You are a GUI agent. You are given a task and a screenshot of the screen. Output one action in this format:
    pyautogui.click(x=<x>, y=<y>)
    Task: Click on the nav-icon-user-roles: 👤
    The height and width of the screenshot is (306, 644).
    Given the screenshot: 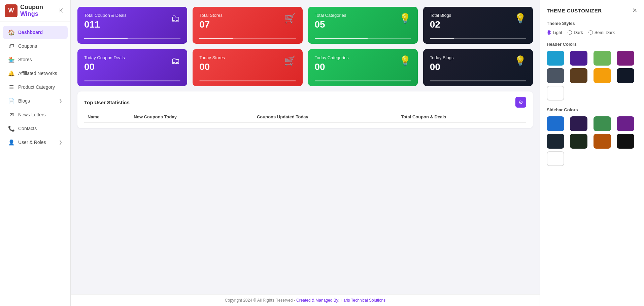 What is the action you would take?
    pyautogui.click(x=11, y=143)
    